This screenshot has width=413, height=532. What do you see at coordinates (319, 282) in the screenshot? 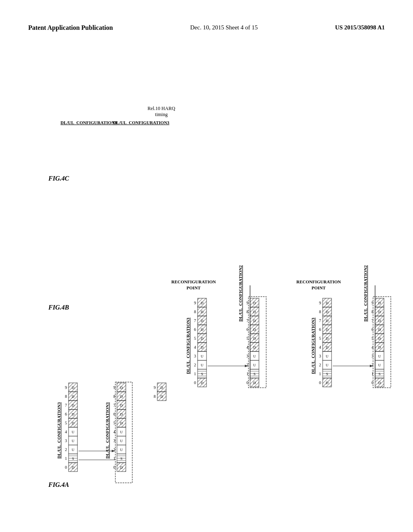
I see `reconfig-label-4c: RECONFIGURATION` at bounding box center [319, 282].